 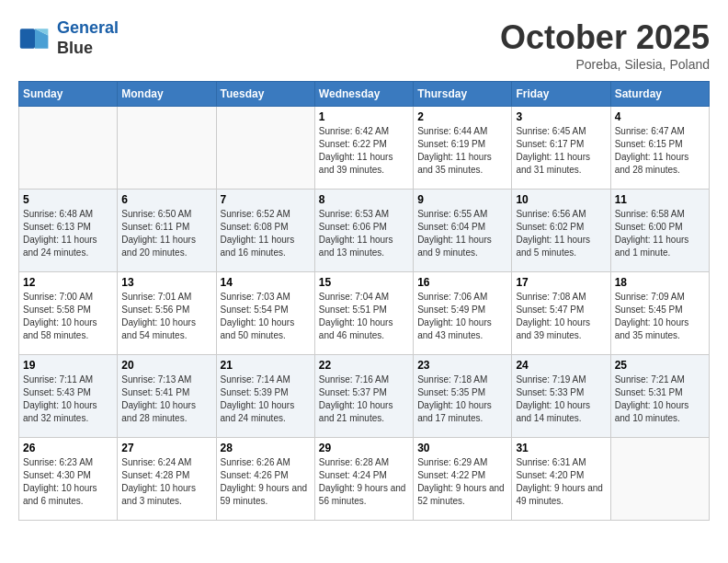 I want to click on day-cell: 12Sunrise: 7:00 AM Sunset: 5:58 PM Dayli…, so click(x=68, y=314).